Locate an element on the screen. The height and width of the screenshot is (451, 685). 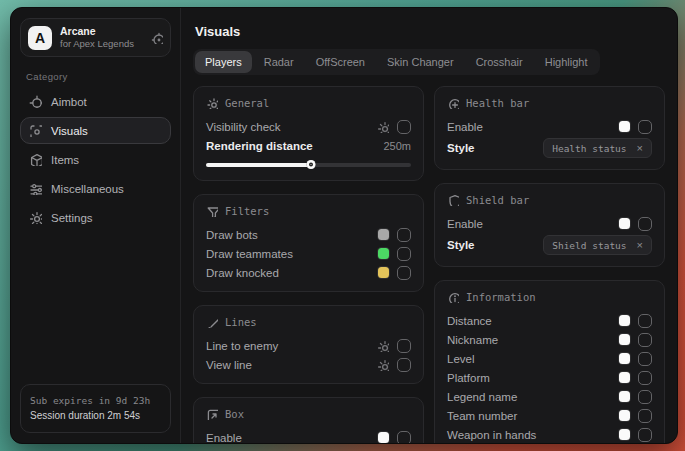
sidebar-item-visuals: Visuals is located at coordinates (96, 130).